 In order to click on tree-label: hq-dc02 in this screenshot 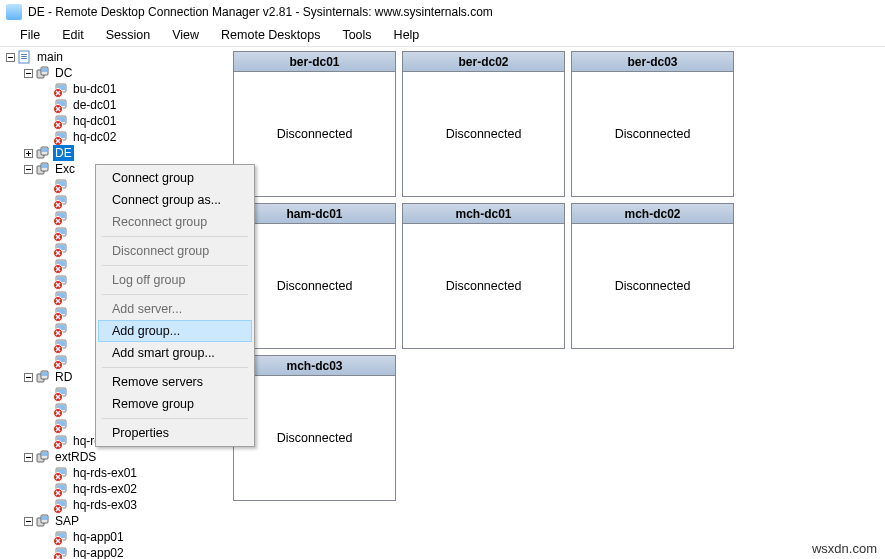, I will do `click(94, 137)`.